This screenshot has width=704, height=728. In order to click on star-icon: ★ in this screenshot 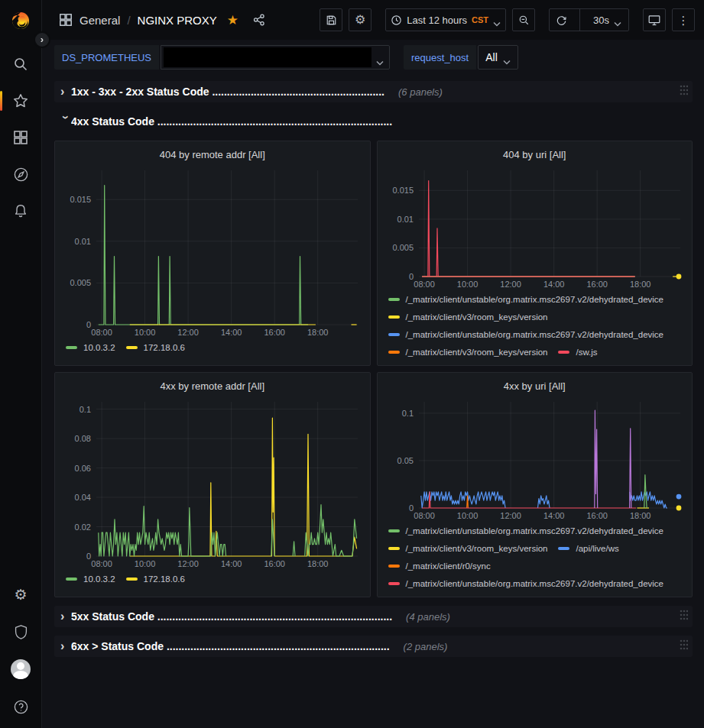, I will do `click(232, 20)`.